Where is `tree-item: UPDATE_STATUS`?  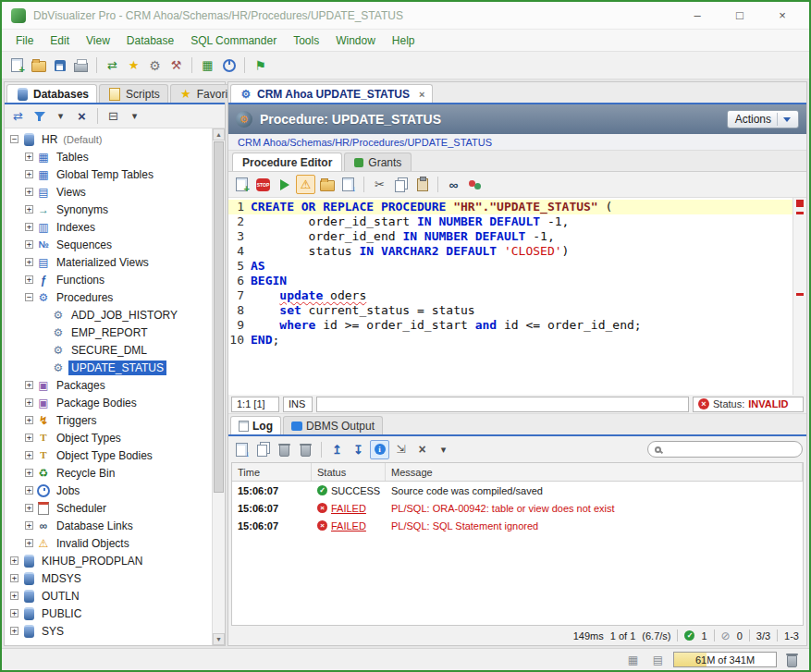
tree-item: UPDATE_STATUS is located at coordinates (108, 368).